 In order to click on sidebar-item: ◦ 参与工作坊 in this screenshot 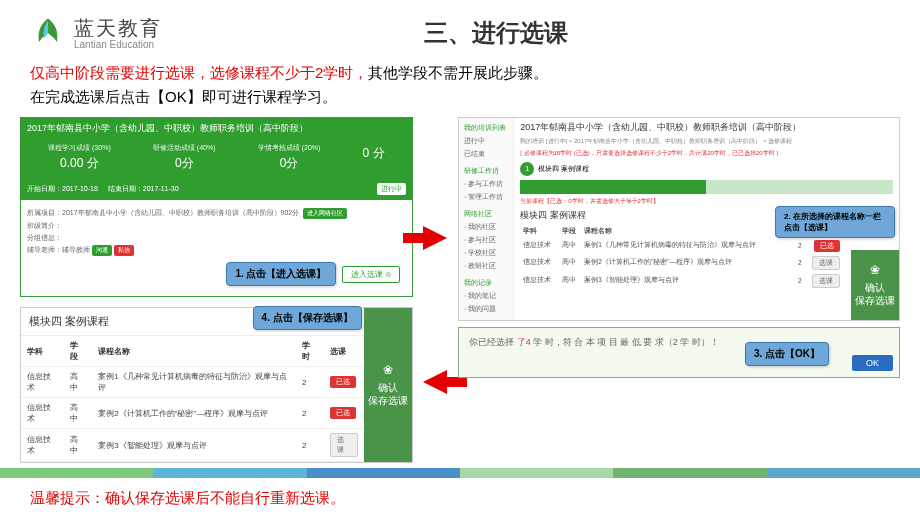, I will do `click(486, 184)`.